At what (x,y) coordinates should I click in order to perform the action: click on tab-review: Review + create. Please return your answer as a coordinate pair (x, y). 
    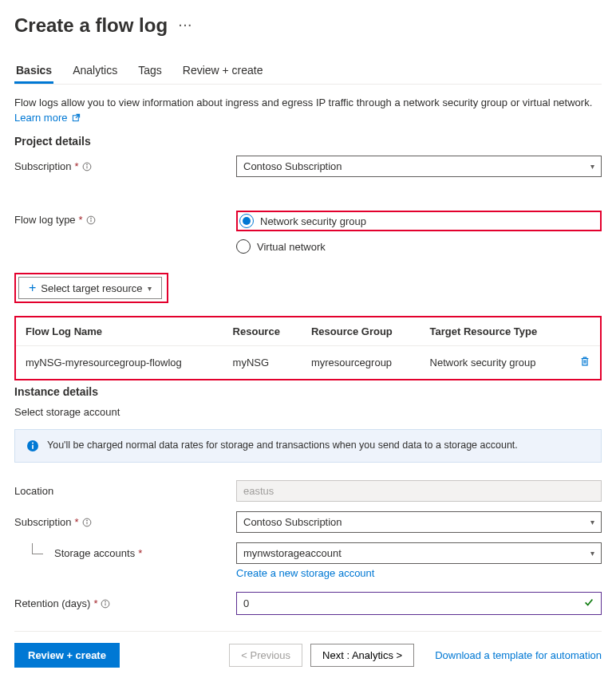
    Looking at the image, I should click on (223, 73).